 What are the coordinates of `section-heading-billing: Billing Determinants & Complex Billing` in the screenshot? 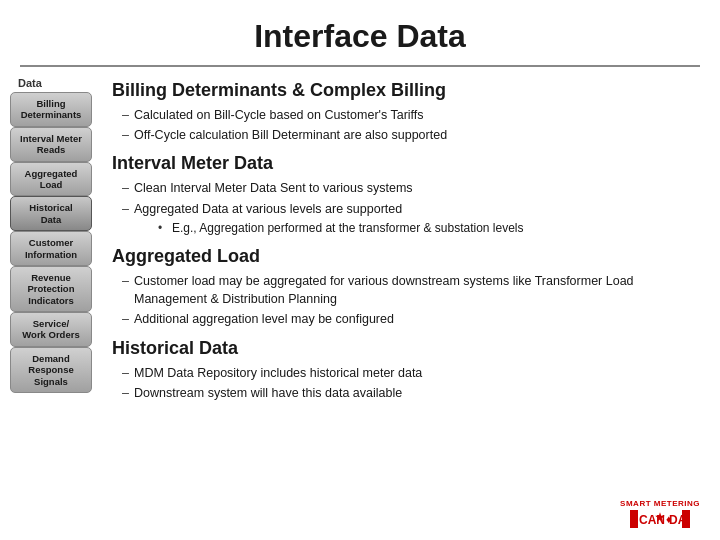 It's located at (406, 90).